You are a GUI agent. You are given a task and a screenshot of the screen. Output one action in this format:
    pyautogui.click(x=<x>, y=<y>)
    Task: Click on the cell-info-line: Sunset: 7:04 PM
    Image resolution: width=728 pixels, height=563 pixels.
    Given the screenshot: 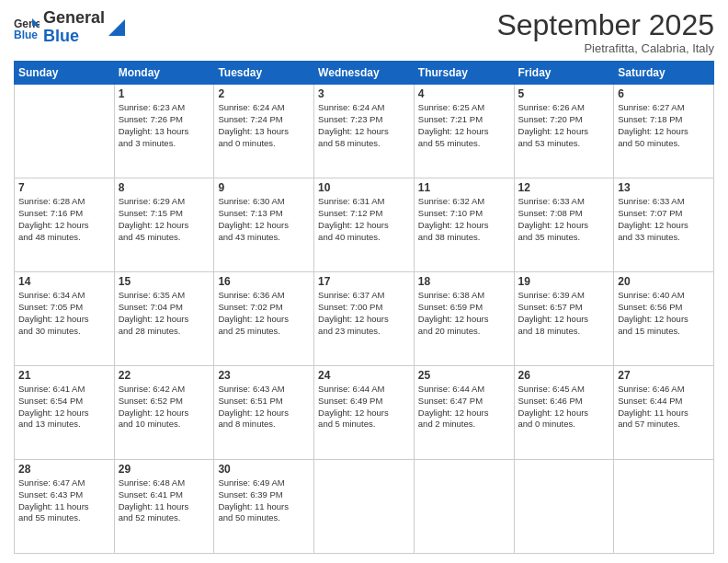 What is the action you would take?
    pyautogui.click(x=165, y=307)
    